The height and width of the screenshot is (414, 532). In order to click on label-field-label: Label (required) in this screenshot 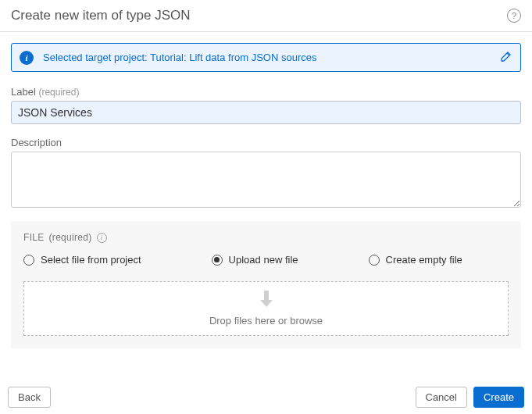, I will do `click(266, 92)`.